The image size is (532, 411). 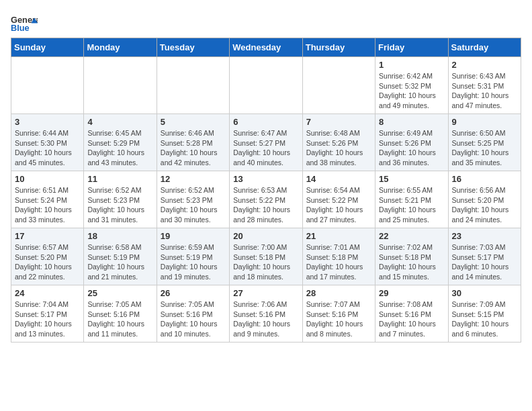 What do you see at coordinates (266, 236) in the screenshot?
I see `day-number: 20` at bounding box center [266, 236].